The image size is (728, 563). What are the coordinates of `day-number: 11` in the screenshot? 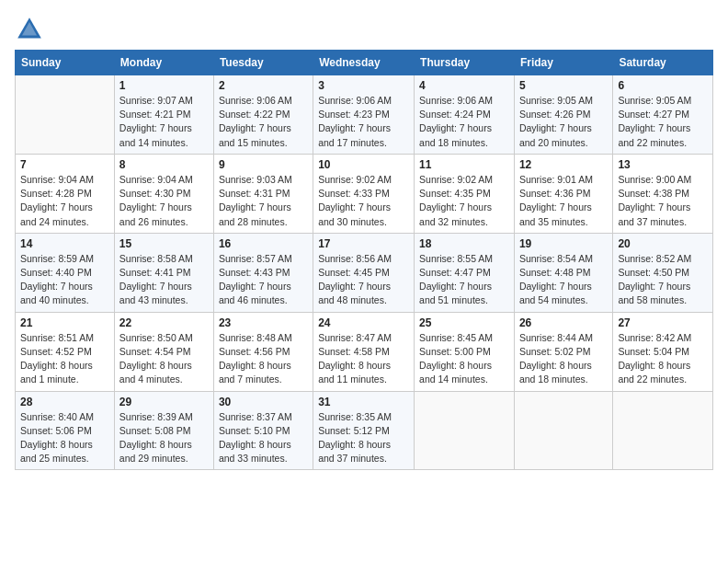 It's located at (464, 165).